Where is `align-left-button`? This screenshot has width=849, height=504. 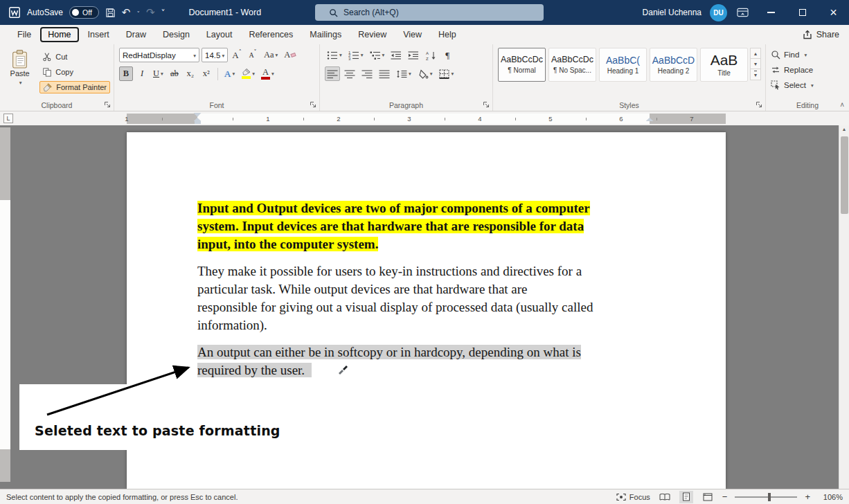
align-left-button is located at coordinates (332, 73).